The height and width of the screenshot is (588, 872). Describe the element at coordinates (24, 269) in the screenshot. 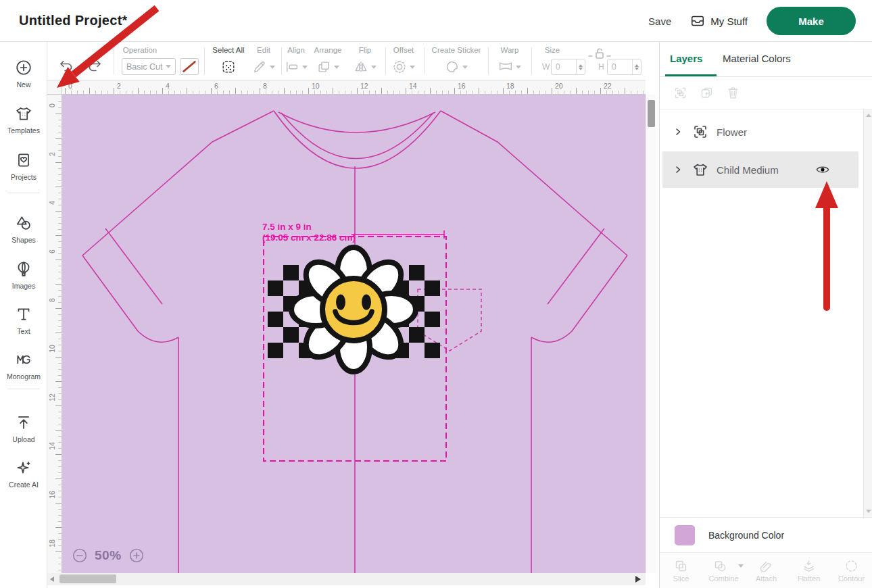

I see `images-balloon-icon` at that location.